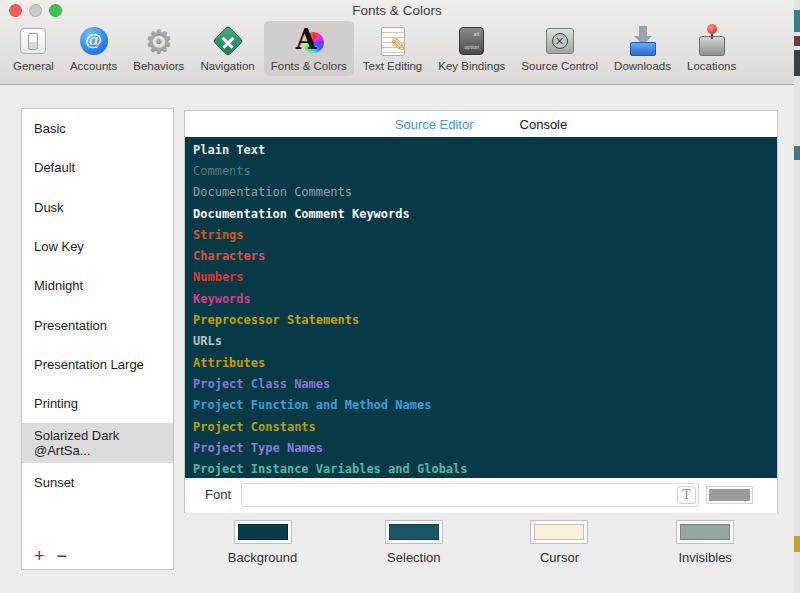  What do you see at coordinates (559, 552) in the screenshot?
I see `swatch-cursor: Cursor` at bounding box center [559, 552].